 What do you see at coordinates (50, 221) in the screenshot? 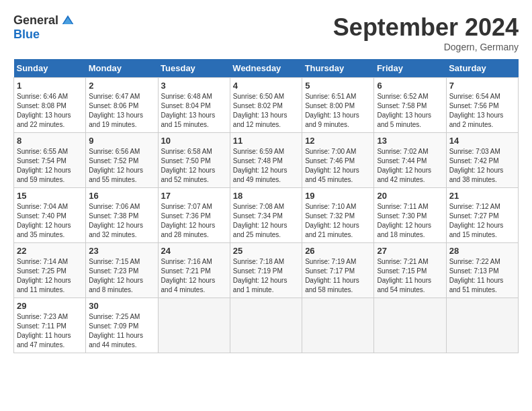
I see `day-info: Sunrise: 7:04 AM Sunset: 7:40 PM Dayligh…` at bounding box center [50, 221].